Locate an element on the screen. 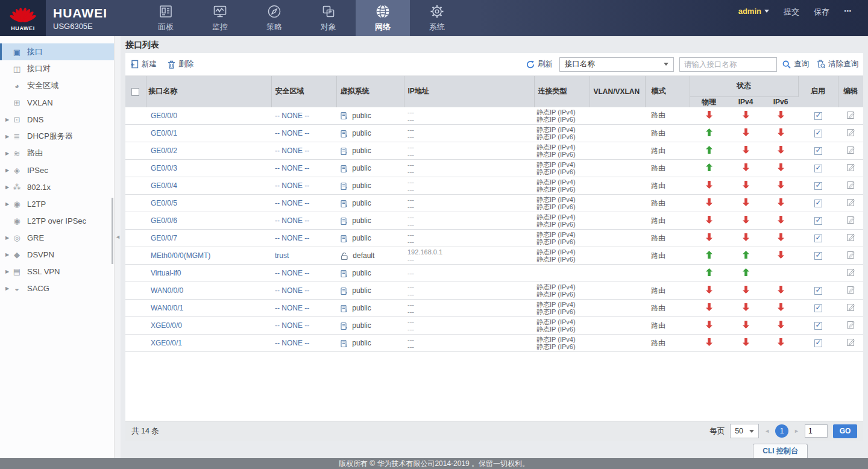 Image resolution: width=868 pixels, height=469 pixels. search-input is located at coordinates (728, 65).